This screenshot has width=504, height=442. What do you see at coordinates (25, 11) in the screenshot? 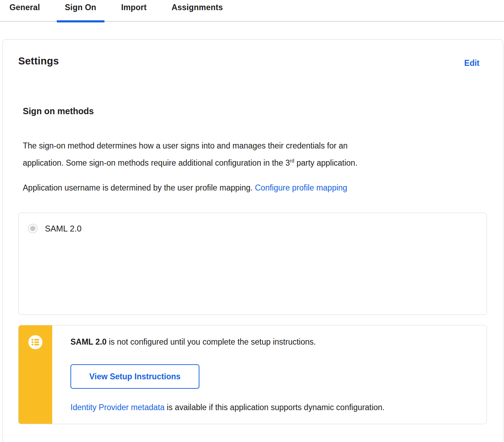
I see `tab-general: General` at bounding box center [25, 11].